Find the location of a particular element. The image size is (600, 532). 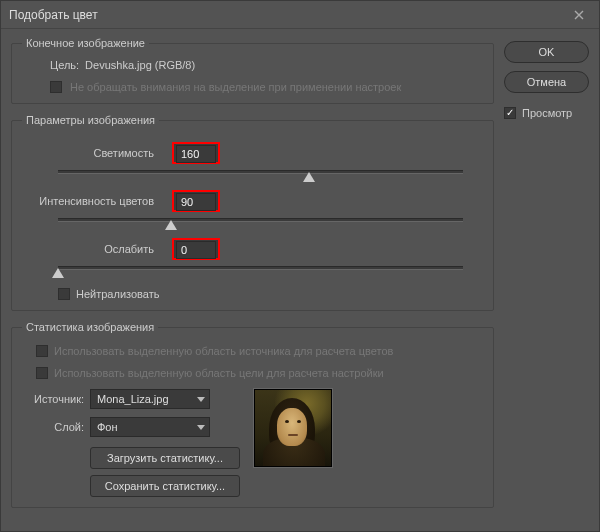

source-select-value: Mona_Liza.jpg is located at coordinates (133, 399).